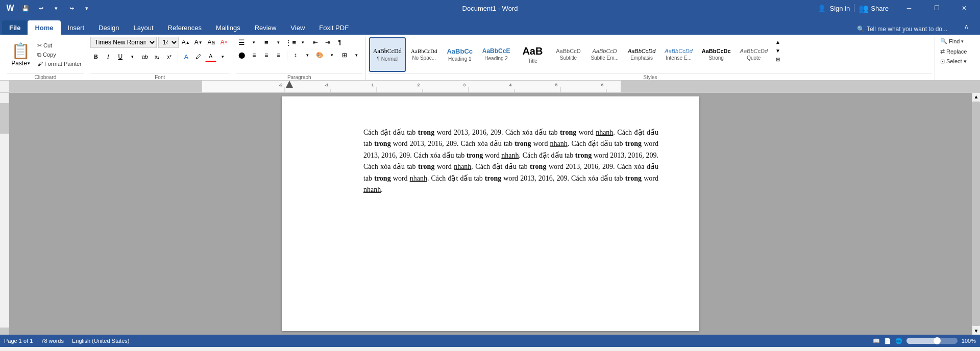  I want to click on multilevel-dropdown: ▾, so click(303, 42).